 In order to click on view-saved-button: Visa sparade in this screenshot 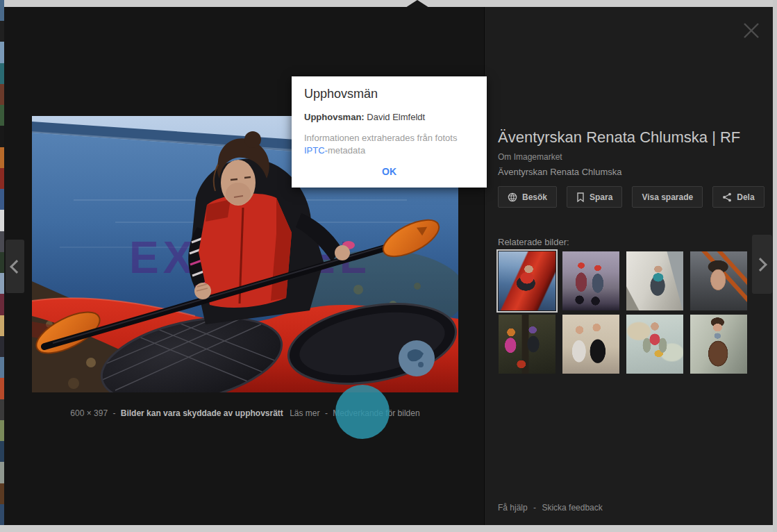, I will do `click(667, 197)`.